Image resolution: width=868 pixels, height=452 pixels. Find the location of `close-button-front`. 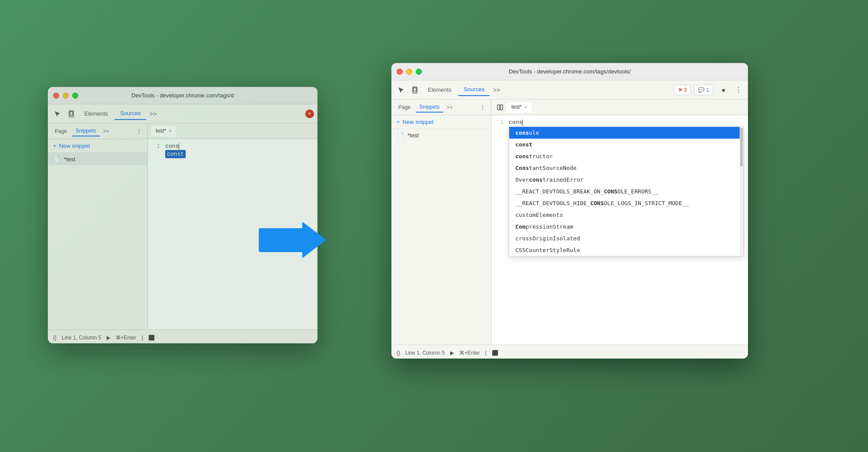

close-button-front is located at coordinates (400, 72).